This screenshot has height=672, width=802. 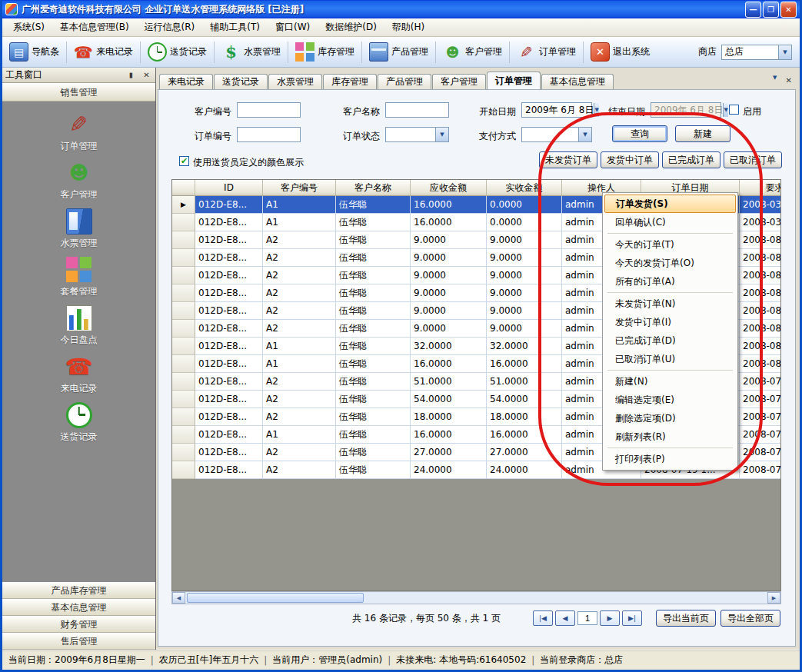 What do you see at coordinates (524, 381) in the screenshot?
I see `grid-cell: 51.0000` at bounding box center [524, 381].